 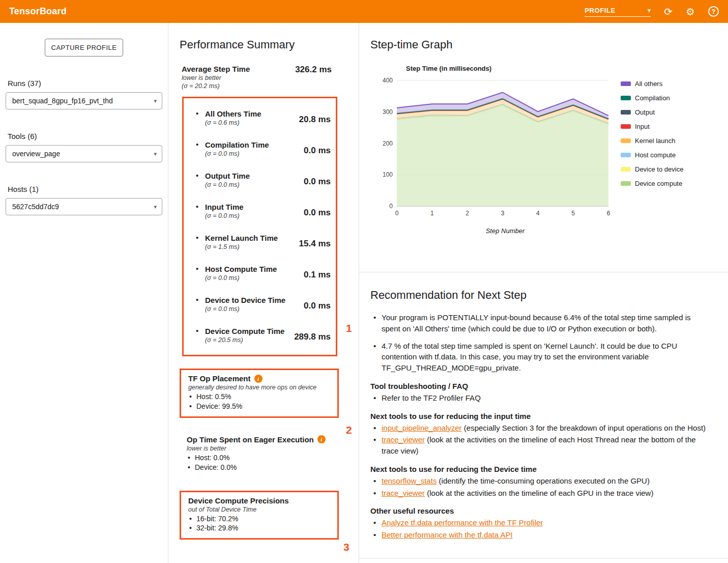 I want to click on svg-text: 1, so click(x=432, y=213).